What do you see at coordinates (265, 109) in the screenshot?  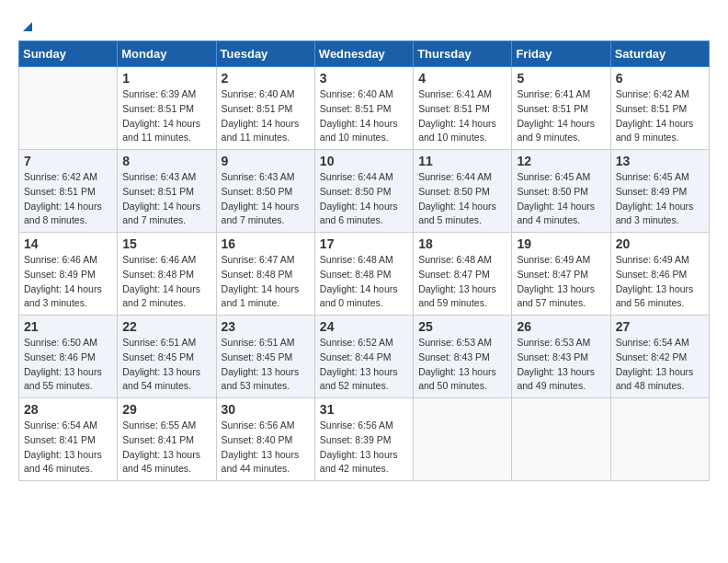 I see `calendar-cell: 2Sunrise: 6:40 AMSunset: 8:51 PMDaylight…` at bounding box center [265, 109].